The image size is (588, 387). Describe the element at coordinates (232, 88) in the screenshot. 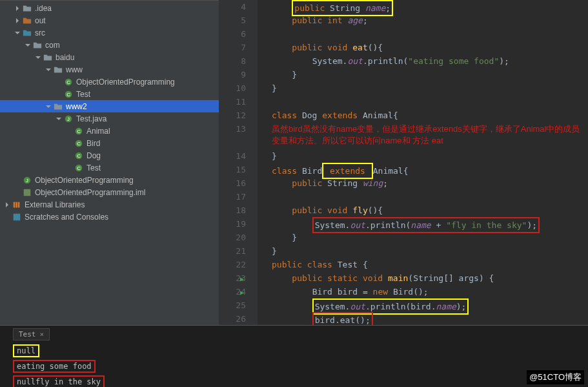

I see `line-number: 10` at that location.